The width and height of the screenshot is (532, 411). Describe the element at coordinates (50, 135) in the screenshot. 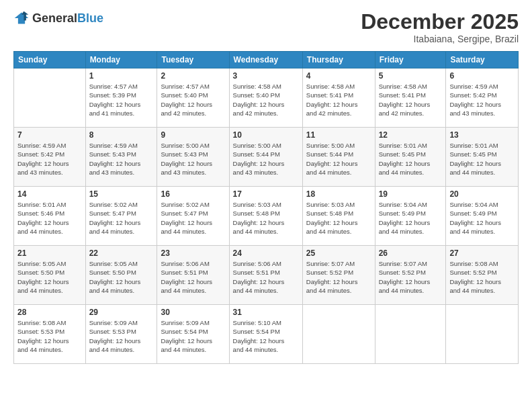

I see `day-number: 7` at that location.